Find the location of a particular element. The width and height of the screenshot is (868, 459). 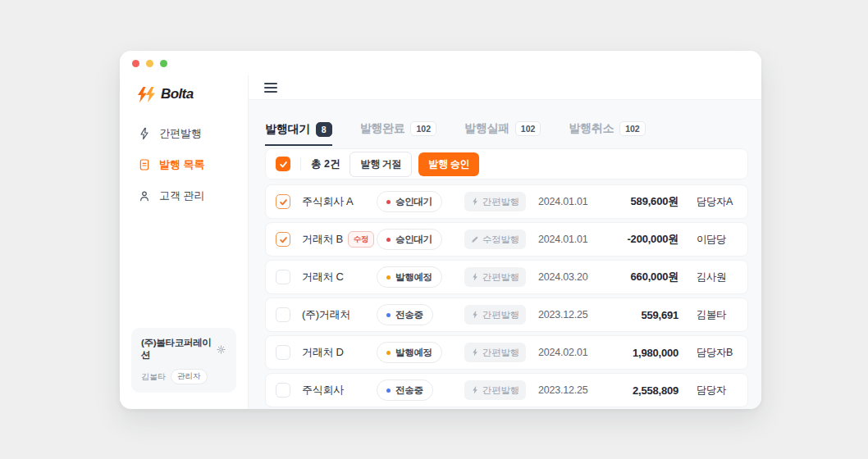

tab-issue-canceled: 발행취소 102 is located at coordinates (607, 134).